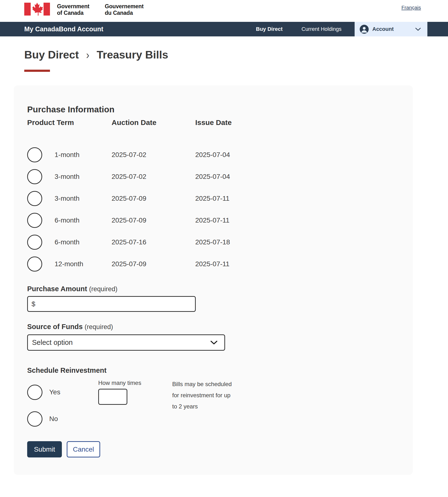 This screenshot has height=497, width=448. I want to click on breadcrumb: Buy Direct › Treasury Bills, so click(96, 55).